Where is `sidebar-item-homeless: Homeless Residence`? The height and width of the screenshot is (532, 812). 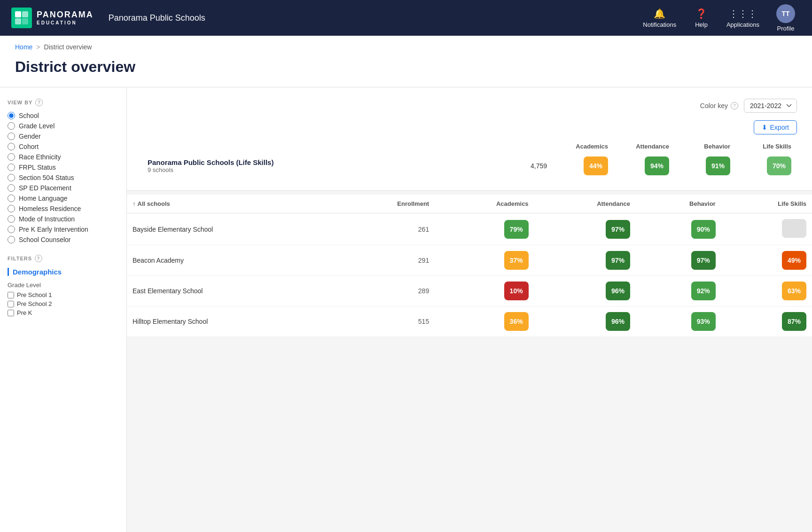 sidebar-item-homeless: Homeless Residence is located at coordinates (63, 209).